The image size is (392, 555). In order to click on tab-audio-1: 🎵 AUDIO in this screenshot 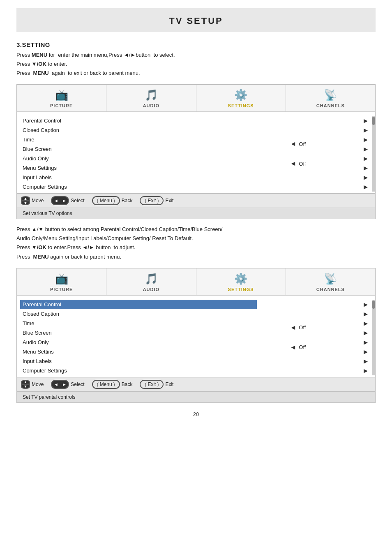, I will do `click(151, 98)`.